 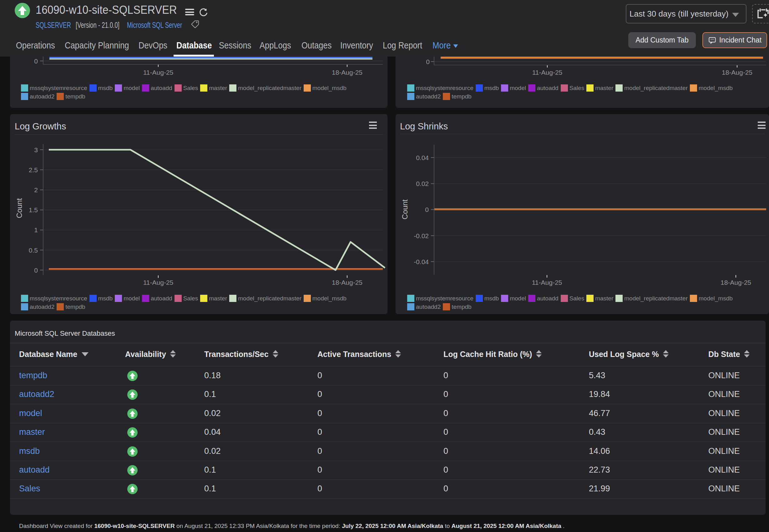 What do you see at coordinates (422, 158) in the screenshot?
I see `svg-text: 0.04` at bounding box center [422, 158].